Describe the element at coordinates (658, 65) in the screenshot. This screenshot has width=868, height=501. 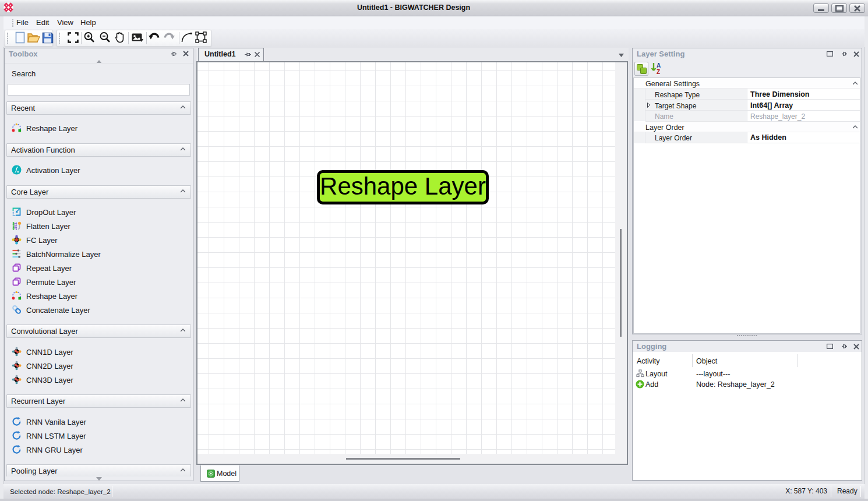
I see `svg-text: A` at that location.